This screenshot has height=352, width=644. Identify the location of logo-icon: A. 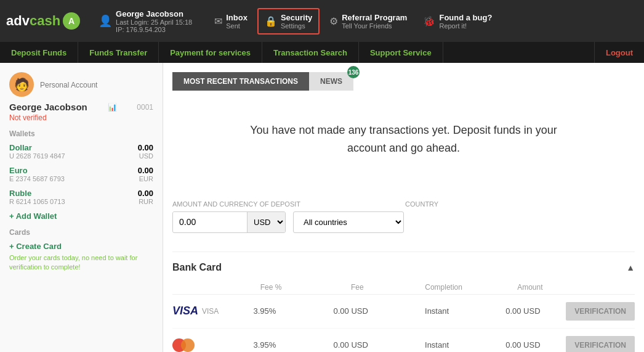
(71, 21).